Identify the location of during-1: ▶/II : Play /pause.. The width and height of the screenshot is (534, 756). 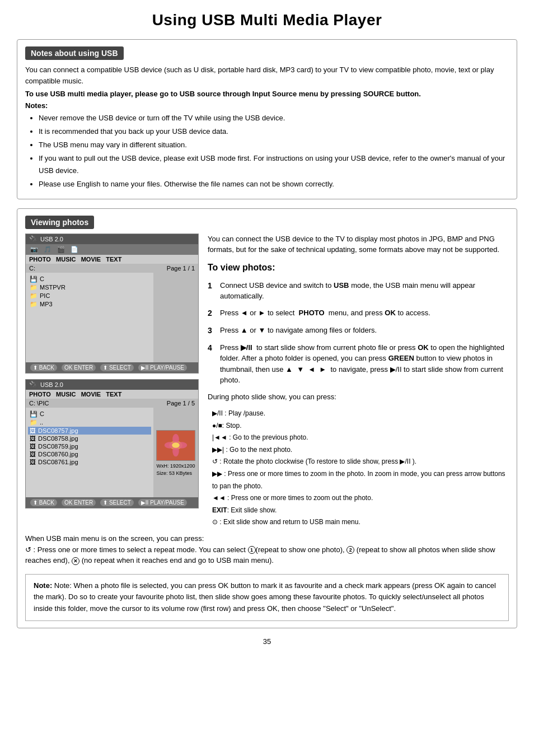
(358, 414).